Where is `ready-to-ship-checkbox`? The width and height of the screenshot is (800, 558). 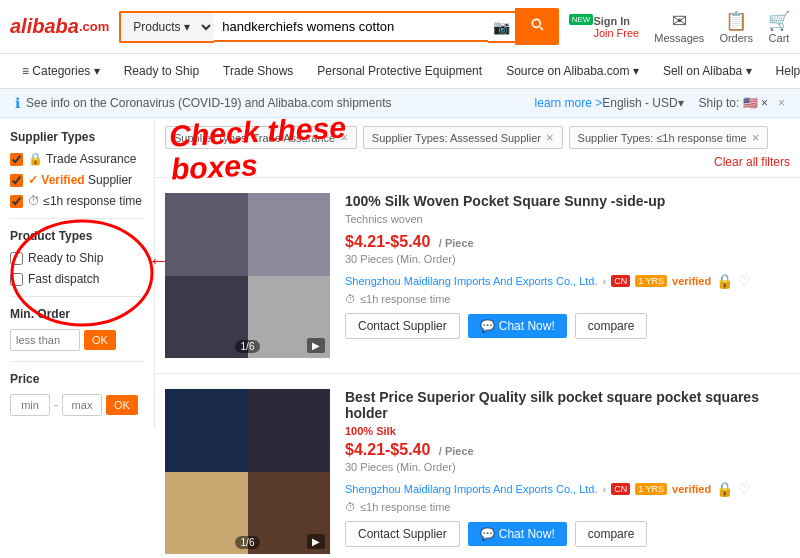 ready-to-ship-checkbox is located at coordinates (16, 258).